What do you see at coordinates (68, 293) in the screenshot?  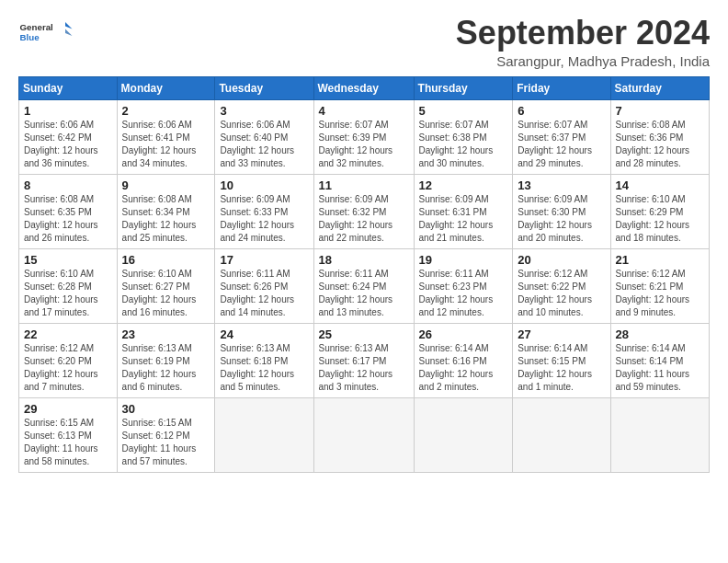 I see `day-info: Sunrise: 6:10 AM Sunset: 6:28 PM Dayligh…` at bounding box center [68, 293].